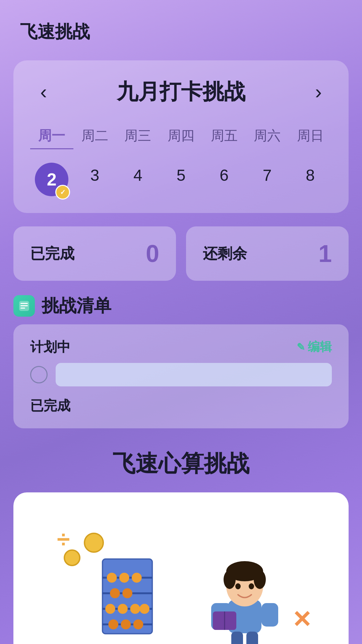 This screenshot has height=644, width=362. What do you see at coordinates (52, 136) in the screenshot?
I see `weekday-mon: 周一` at bounding box center [52, 136].